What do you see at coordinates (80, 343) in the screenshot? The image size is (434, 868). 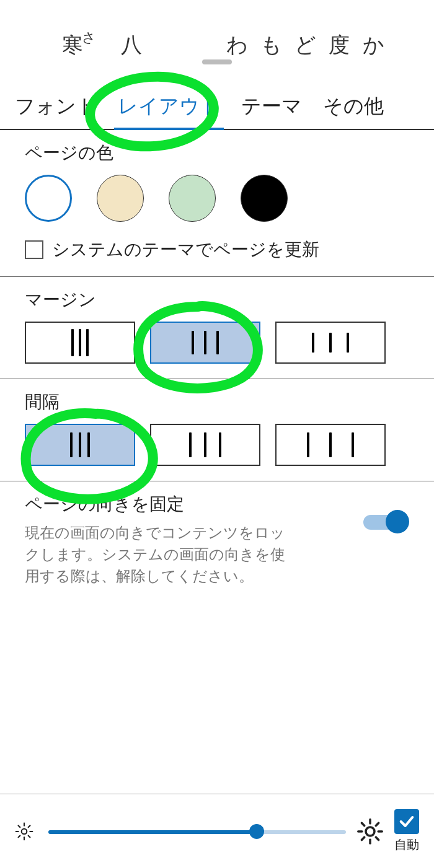 I see `margin-narrow` at bounding box center [80, 343].